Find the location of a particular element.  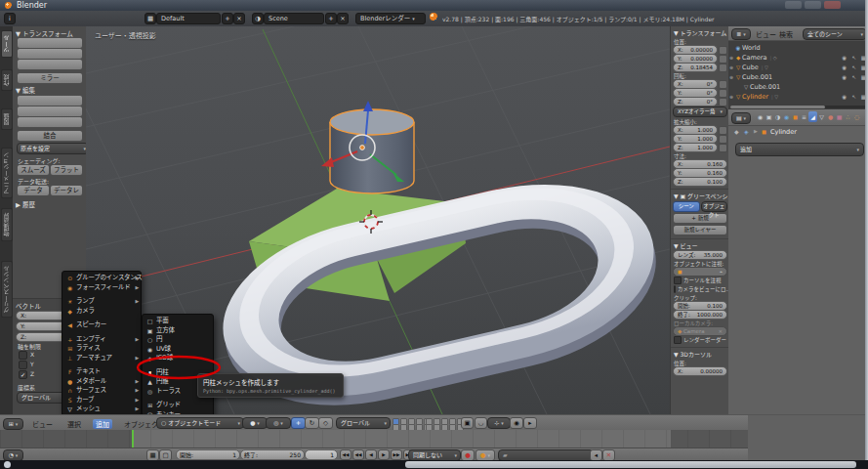

outliner-row: ⊕ ▽ Cube.001 ◉ ↖ ▦ is located at coordinates (799, 87).